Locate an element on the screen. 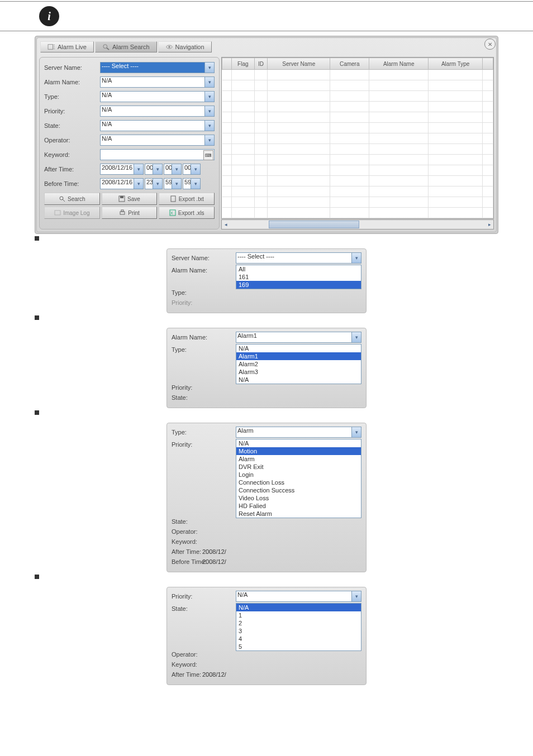 This screenshot has height=756, width=533. server-name-dropdown: All 161 169 is located at coordinates (298, 277).